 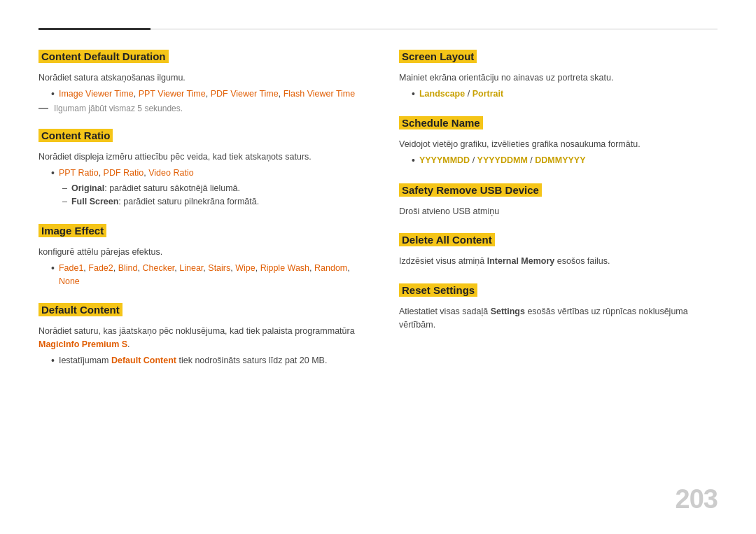 What do you see at coordinates (73, 231) in the screenshot?
I see `section-title-image-effect: Image Effect` at bounding box center [73, 231].